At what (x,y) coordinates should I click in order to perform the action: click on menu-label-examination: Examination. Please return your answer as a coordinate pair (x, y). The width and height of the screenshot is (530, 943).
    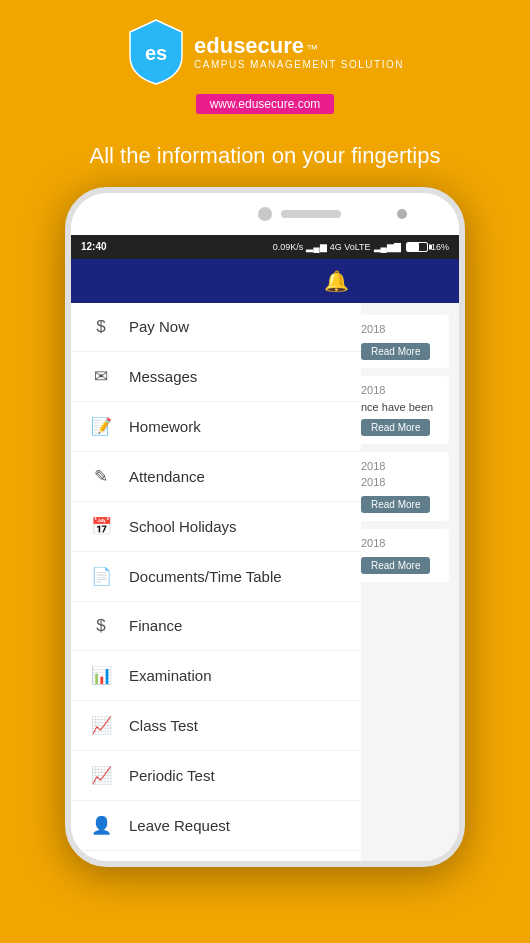
    Looking at the image, I should click on (170, 676).